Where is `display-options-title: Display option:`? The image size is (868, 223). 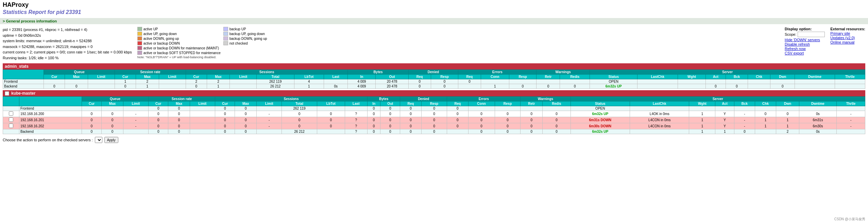 display-options-title: Display option: is located at coordinates (805, 29).